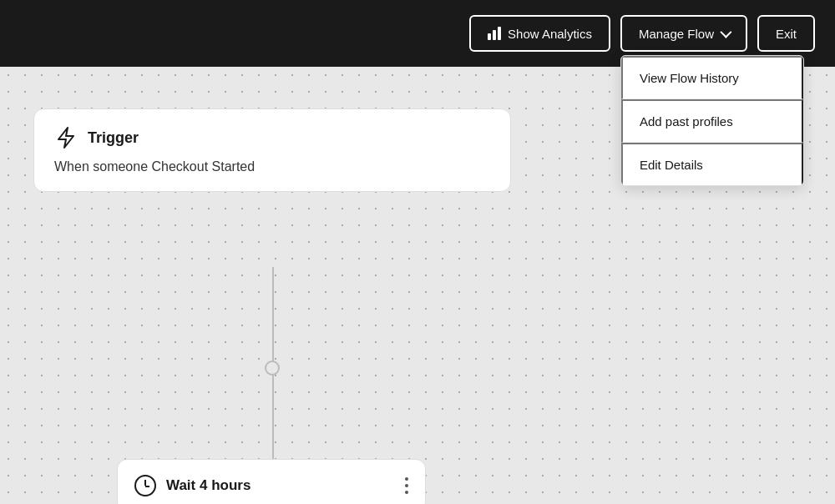 Image resolution: width=835 pixels, height=504 pixels. Describe the element at coordinates (726, 33) in the screenshot. I see `chevron-down-icon` at that location.